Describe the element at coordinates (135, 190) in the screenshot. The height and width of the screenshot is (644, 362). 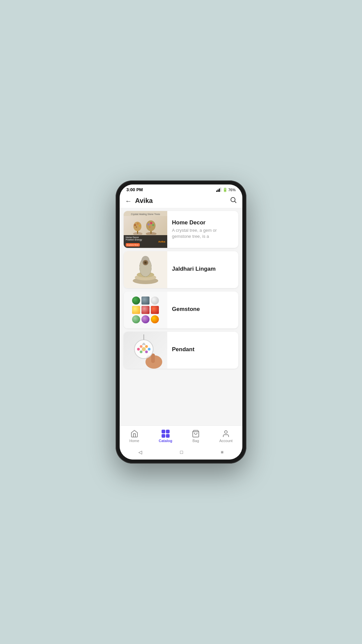
I see `status-time: 3:00 PM` at that location.